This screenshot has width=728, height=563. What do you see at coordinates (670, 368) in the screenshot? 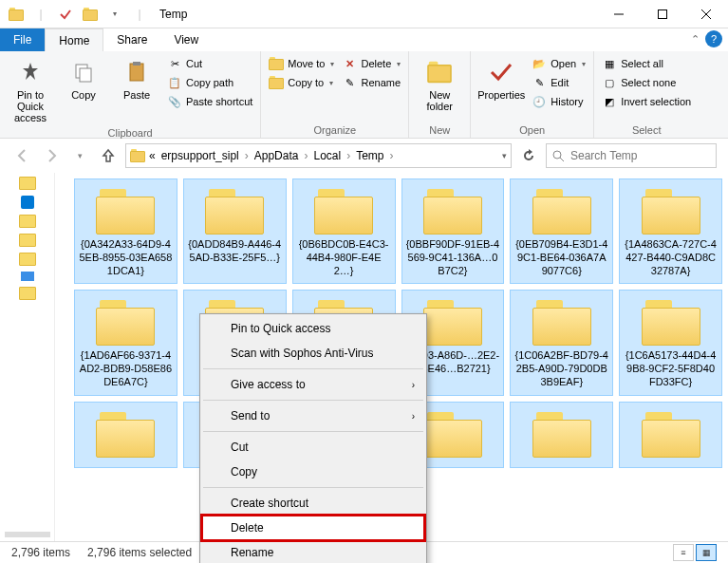
I see `folder-name: {1C6A5173-44D4-49B8-9CF2-5F8D40FD33FC}` at bounding box center [670, 368].